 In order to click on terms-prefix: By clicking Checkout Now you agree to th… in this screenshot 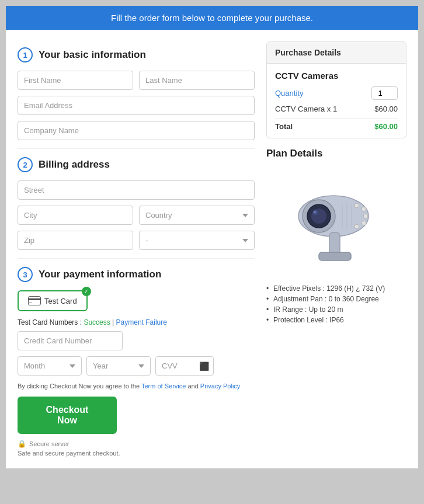, I will do `click(79, 386)`.